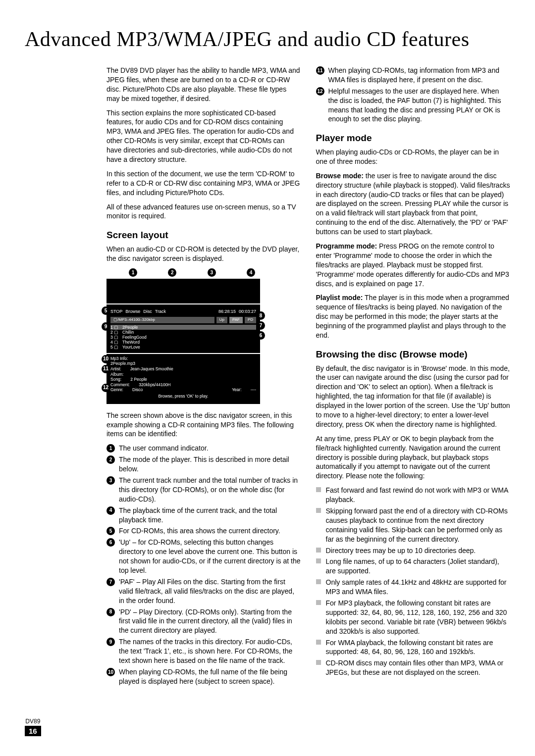  What do you see at coordinates (227, 311) in the screenshot?
I see `status-total-time: 86:28:15` at bounding box center [227, 311].